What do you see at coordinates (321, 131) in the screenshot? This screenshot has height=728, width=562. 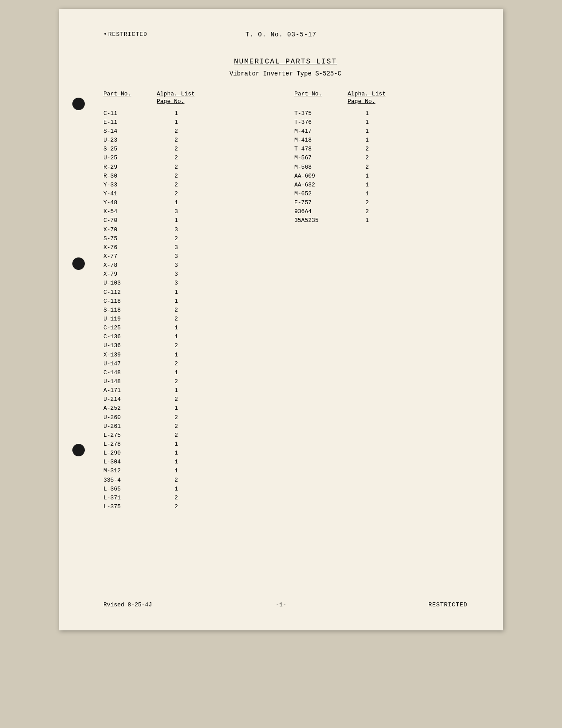 I see `part-number: M-417` at bounding box center [321, 131].